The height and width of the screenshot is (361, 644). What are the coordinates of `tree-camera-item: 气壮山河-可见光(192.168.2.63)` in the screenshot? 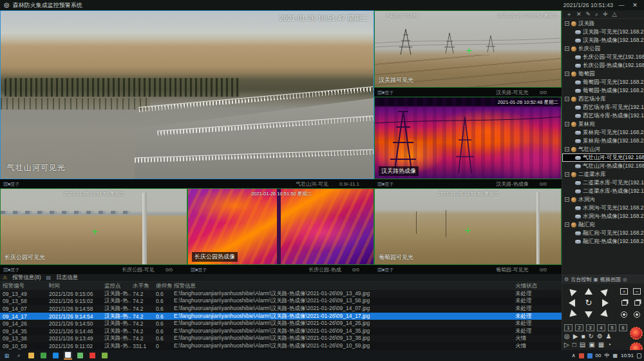 It's located at (603, 157).